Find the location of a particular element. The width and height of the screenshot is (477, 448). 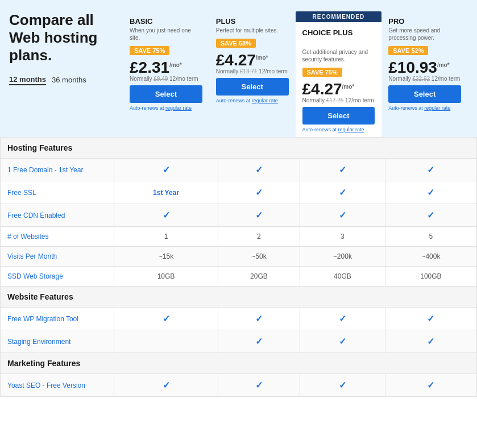

feature-value-col0: 10GB is located at coordinates (166, 276).